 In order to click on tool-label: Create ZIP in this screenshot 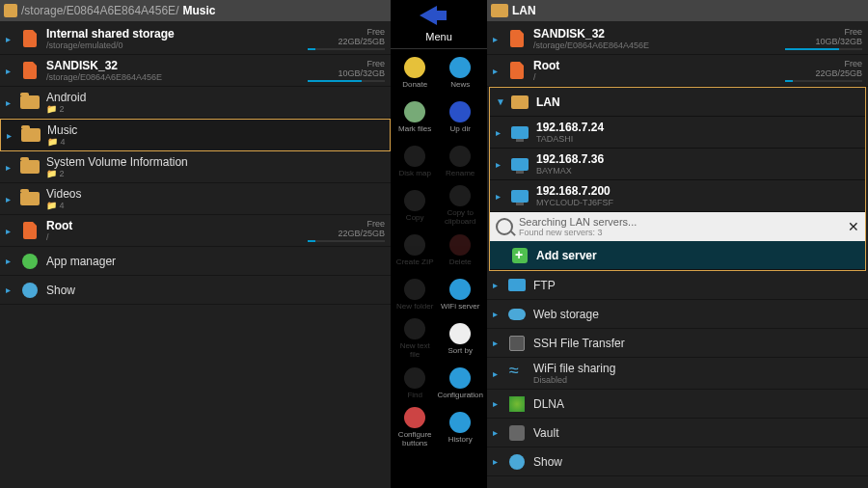, I will do `click(415, 262)`.